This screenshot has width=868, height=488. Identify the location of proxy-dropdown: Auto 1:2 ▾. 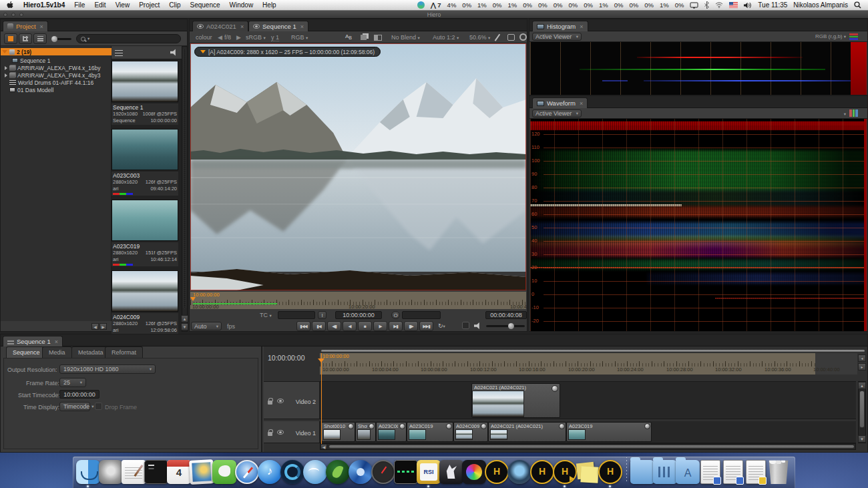
(446, 37).